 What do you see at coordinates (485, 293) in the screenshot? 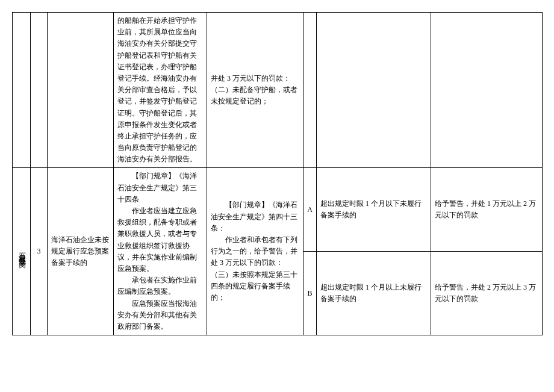
I see `penalty-text: 给予警告，并处 2 万元以上 3 万元以下的罚款` at bounding box center [485, 293].